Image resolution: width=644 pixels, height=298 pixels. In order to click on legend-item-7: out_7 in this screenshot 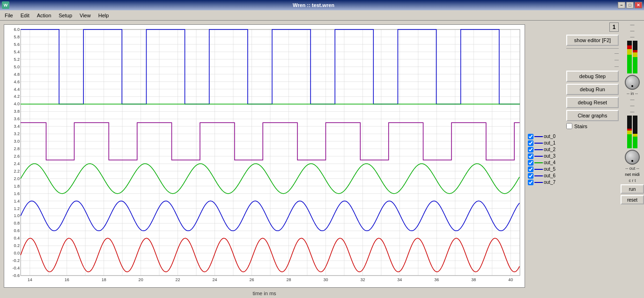, I will do `click(546, 182)`.